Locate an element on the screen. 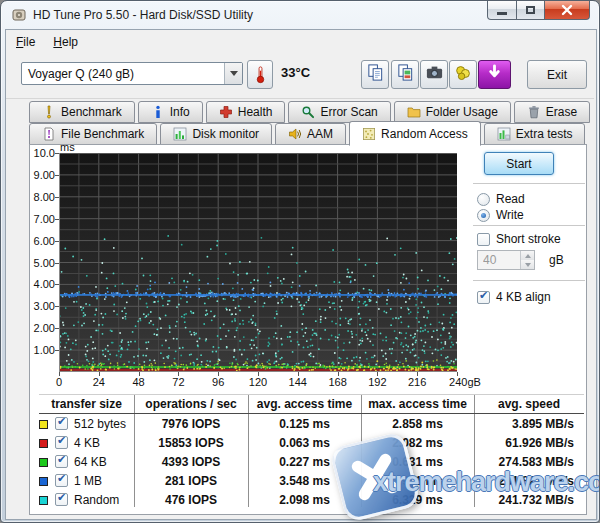 Image resolution: width=600 pixels, height=523 pixels. tab-aam: AAM is located at coordinates (310, 134).